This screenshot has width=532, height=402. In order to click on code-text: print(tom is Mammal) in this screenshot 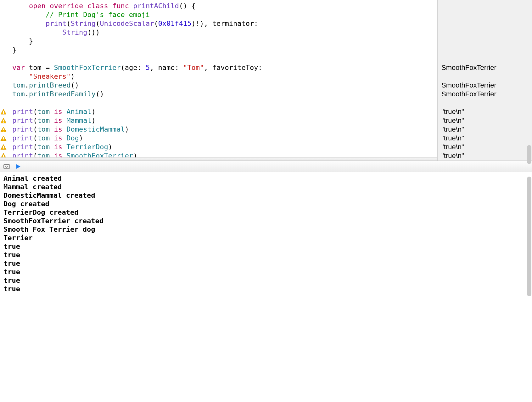, I will do `click(224, 121)`.